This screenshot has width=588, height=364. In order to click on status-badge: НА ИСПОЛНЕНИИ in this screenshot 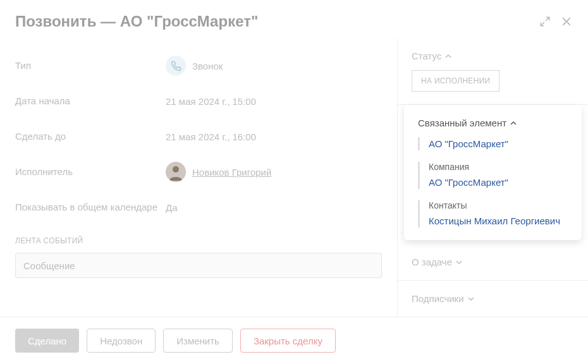, I will do `click(455, 81)`.